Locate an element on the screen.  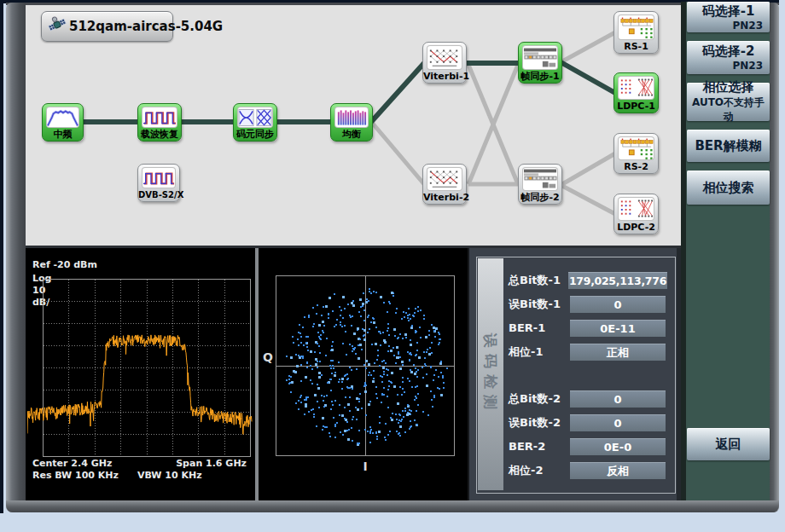
constellation-plot is located at coordinates (365, 366).